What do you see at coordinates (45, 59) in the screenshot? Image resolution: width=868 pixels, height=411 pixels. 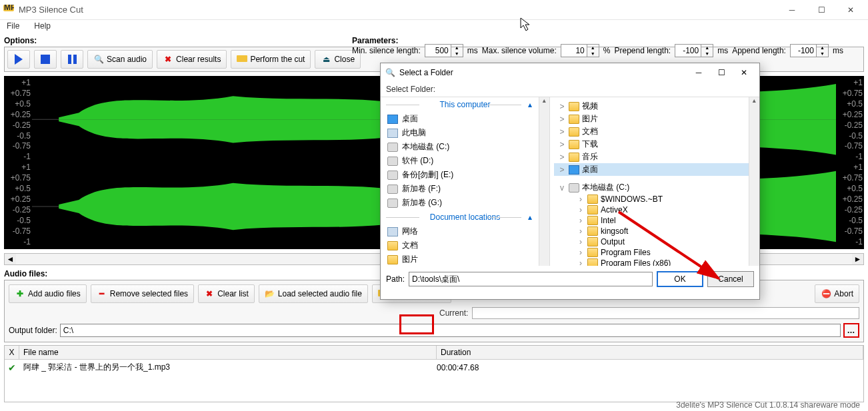 I see `stop-button` at bounding box center [45, 59].